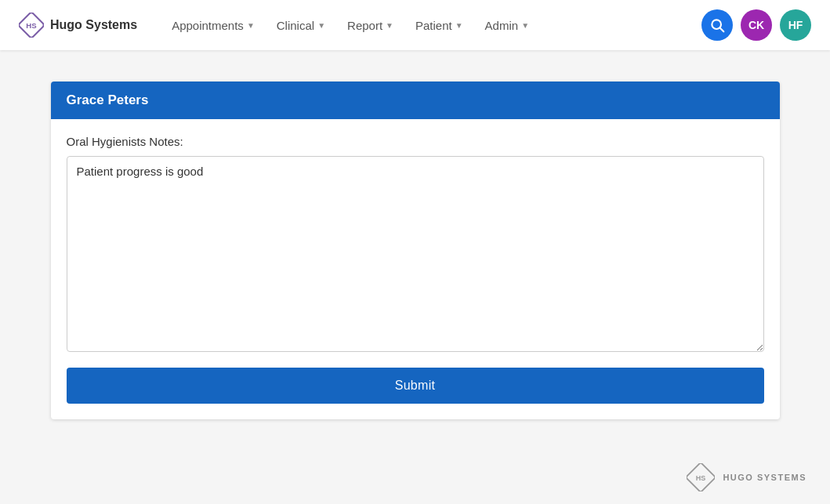 The height and width of the screenshot is (504, 830). I want to click on footer-brand-text: HUGO SYSTEMS, so click(765, 477).